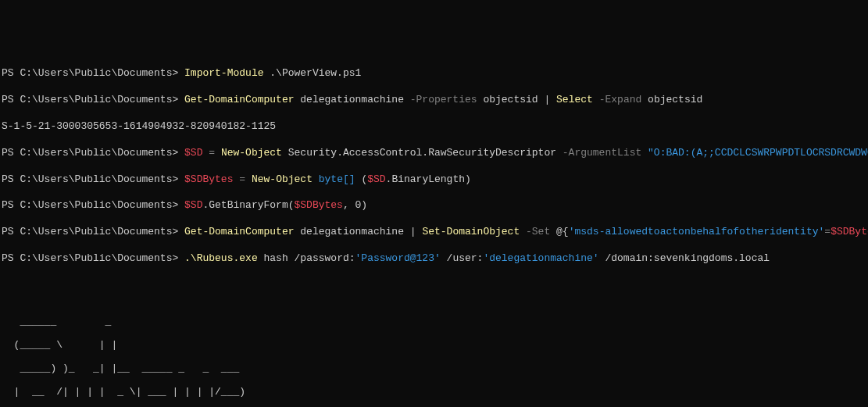 The image size is (868, 407). What do you see at coordinates (434, 100) in the screenshot?
I see `command-line-2: PS C:\Users\Public\Documents> Get-Domain…` at bounding box center [434, 100].